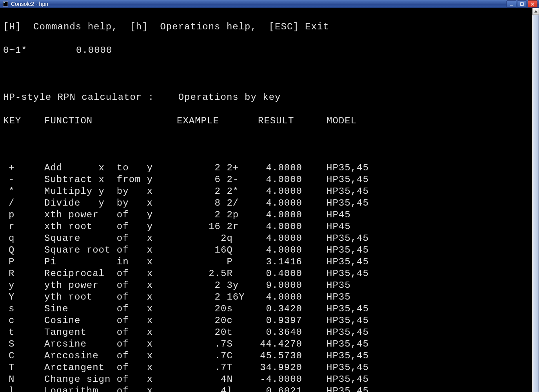 This screenshot has height=392, width=539. I want to click on cell-ex_r: 2/, so click(232, 203).